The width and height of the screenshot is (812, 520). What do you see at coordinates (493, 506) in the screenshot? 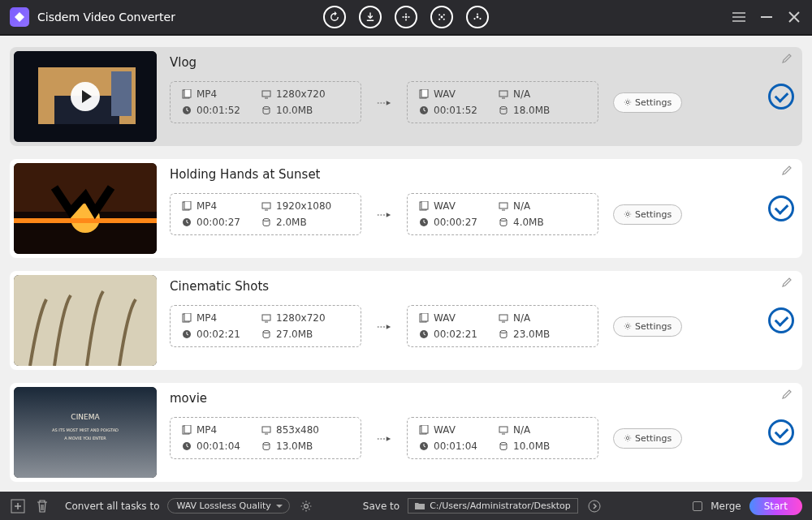
I see `save-path-field: C:/Users/Administrator/Desktop` at bounding box center [493, 506].